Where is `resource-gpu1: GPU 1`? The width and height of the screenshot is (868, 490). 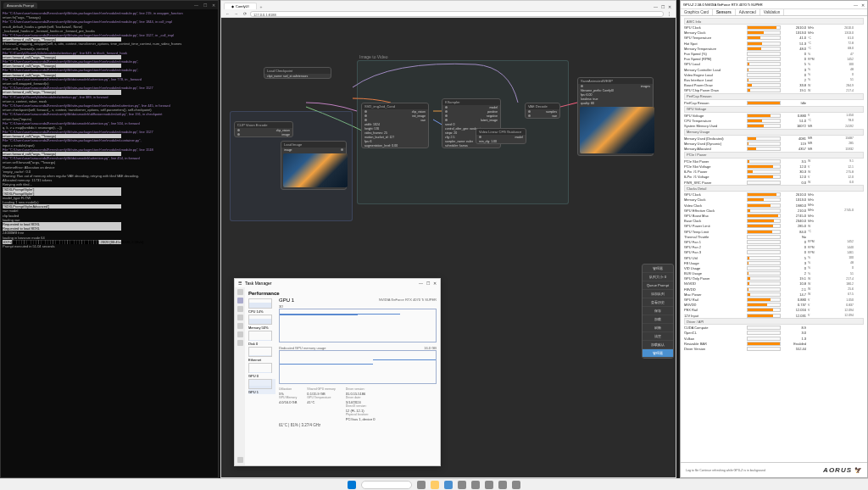 resource-gpu1: GPU 1 is located at coordinates (262, 387).